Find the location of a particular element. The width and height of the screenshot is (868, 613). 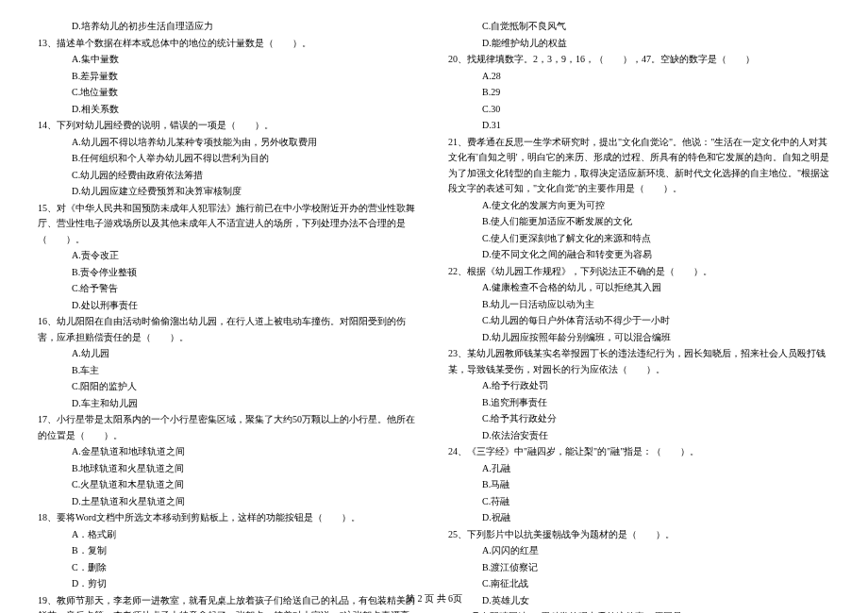

option-text: C.自觉抵制不良风气 is located at coordinates (640, 26).